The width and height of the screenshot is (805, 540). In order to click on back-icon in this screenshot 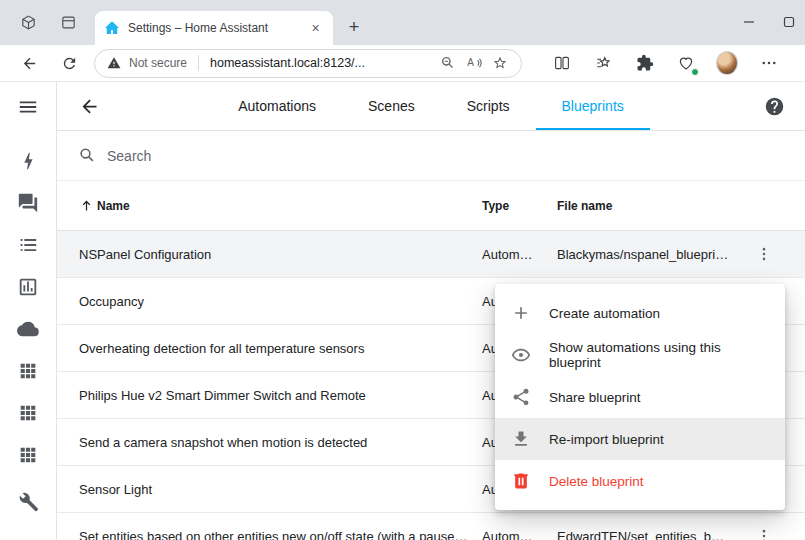, I will do `click(29, 63)`.